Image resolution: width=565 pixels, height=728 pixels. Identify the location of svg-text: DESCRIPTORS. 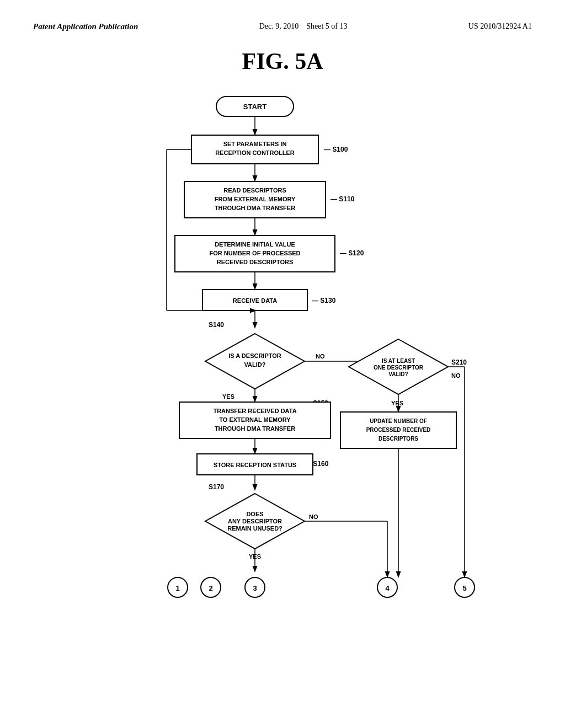
(398, 439).